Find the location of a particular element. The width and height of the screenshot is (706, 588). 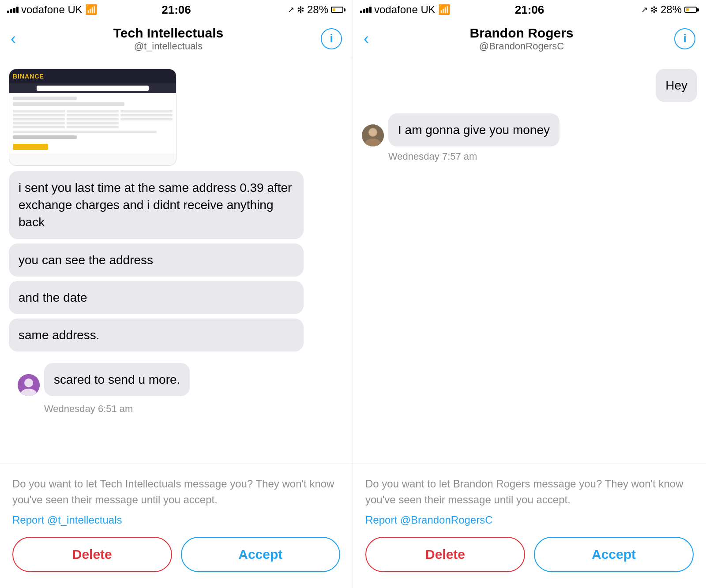

left-delete-button: Delete is located at coordinates (92, 554).